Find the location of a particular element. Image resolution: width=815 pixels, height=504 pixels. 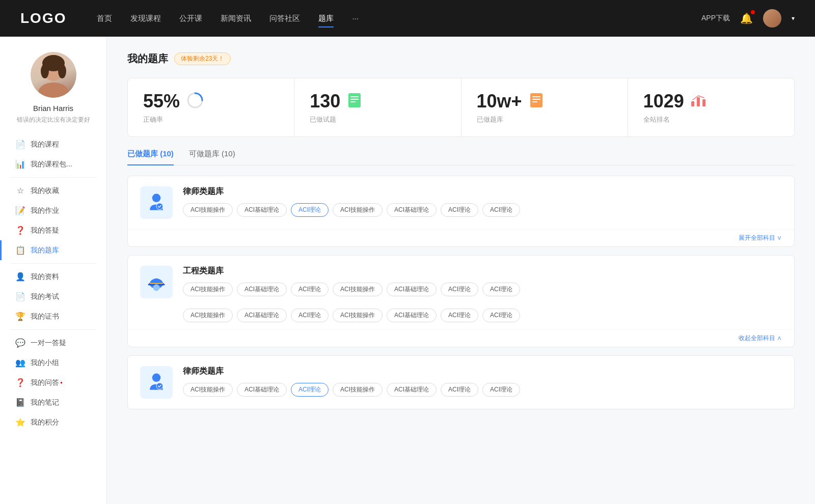

navbar: LOGO 首页 发现课程 公开课 新闻资讯 问答社区 题库 ··· APP下载 … is located at coordinates (408, 18).